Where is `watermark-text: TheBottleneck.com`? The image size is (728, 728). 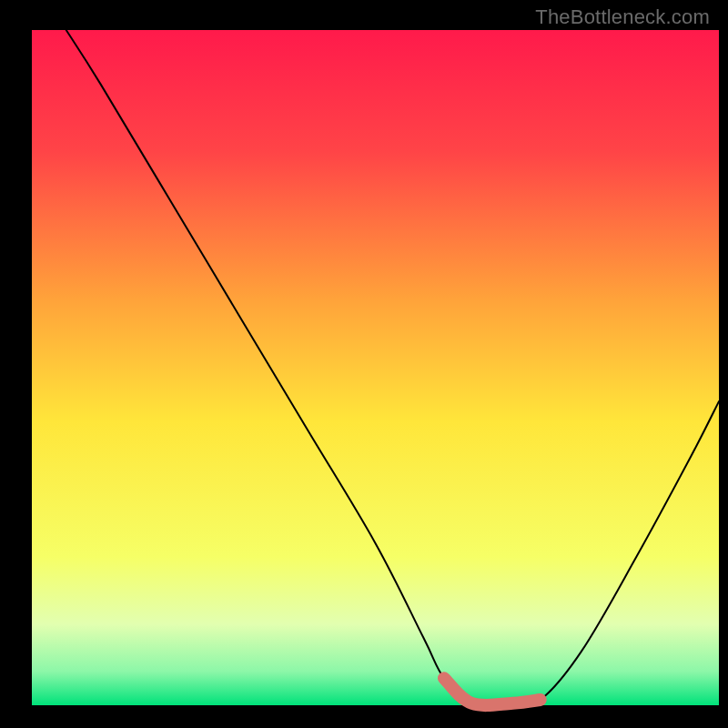 watermark-text: TheBottleneck.com is located at coordinates (622, 17).